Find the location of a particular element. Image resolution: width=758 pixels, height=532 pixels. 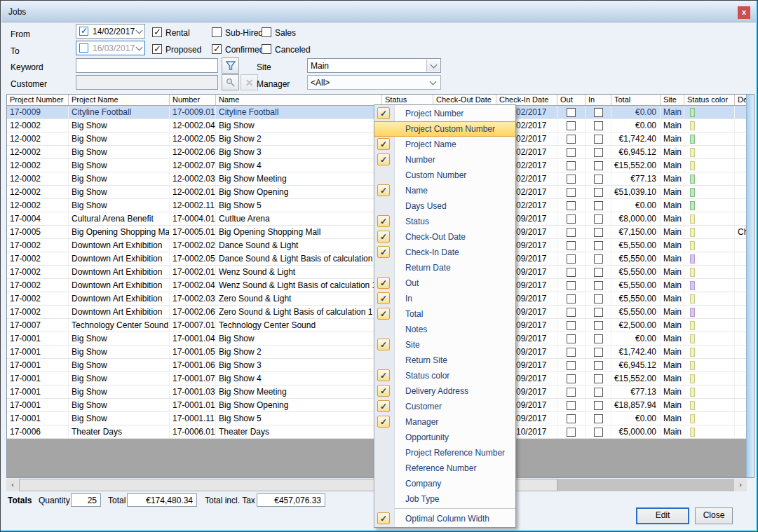

column-header-total: Total is located at coordinates (636, 100).